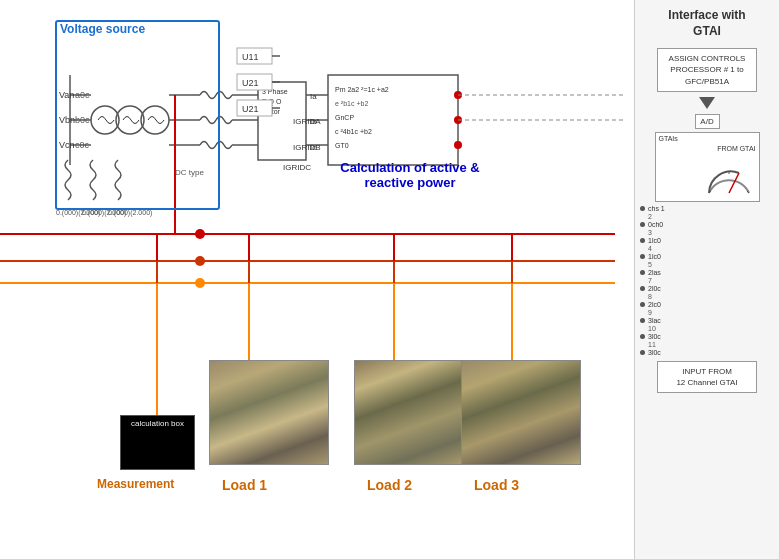  What do you see at coordinates (707, 304) in the screenshot?
I see `channel-item: 2lc0` at bounding box center [707, 304].